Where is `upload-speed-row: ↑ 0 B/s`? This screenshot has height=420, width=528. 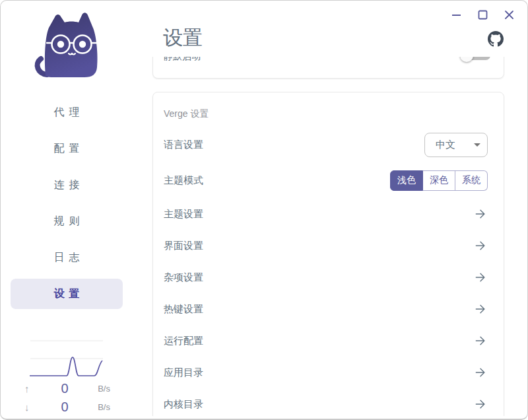 upload-speed-row: ↑ 0 B/s is located at coordinates (67, 388).